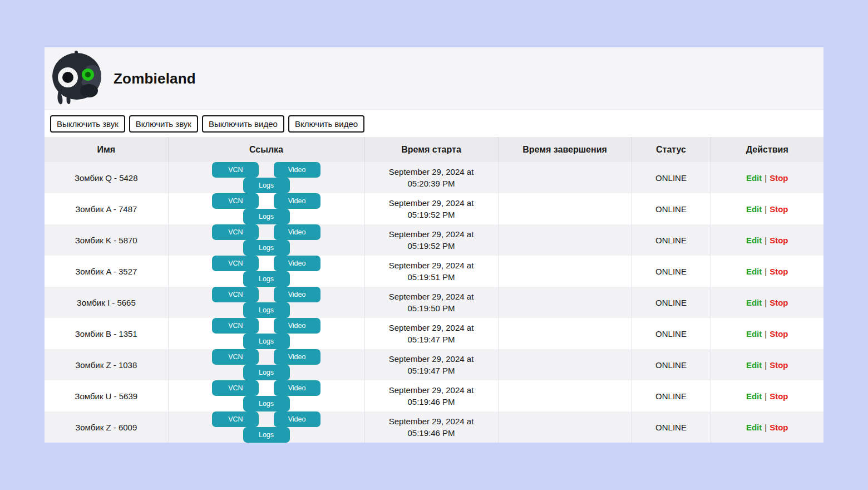  What do you see at coordinates (106, 240) in the screenshot?
I see `zombie-name: Зомбик K - 5870` at bounding box center [106, 240].